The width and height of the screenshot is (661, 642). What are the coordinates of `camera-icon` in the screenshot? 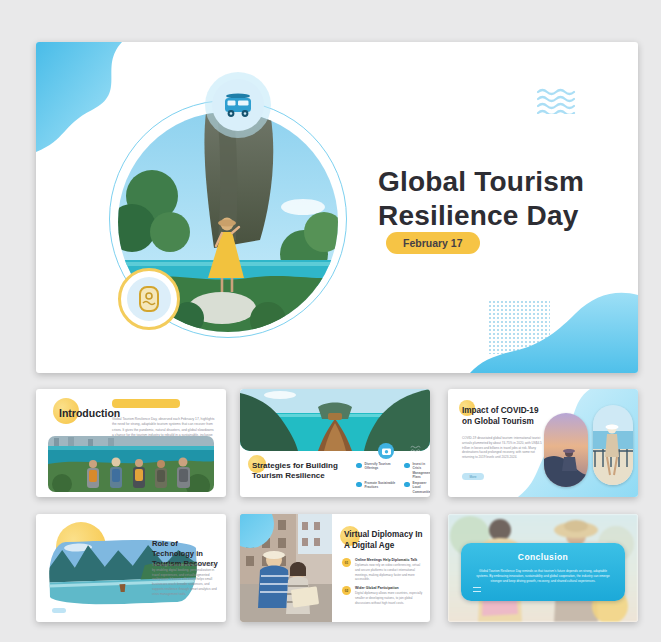 It's located at (386, 451).